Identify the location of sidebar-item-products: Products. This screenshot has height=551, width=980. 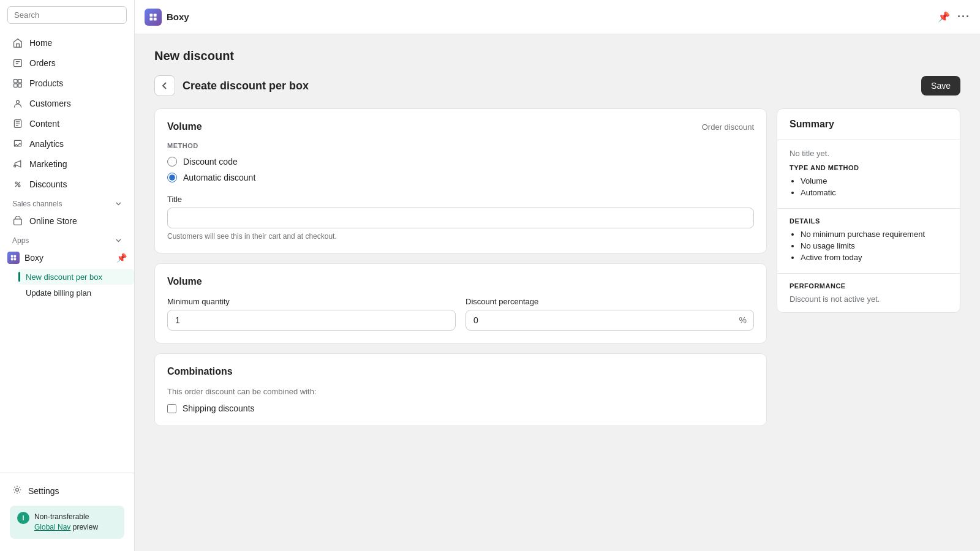
(67, 83).